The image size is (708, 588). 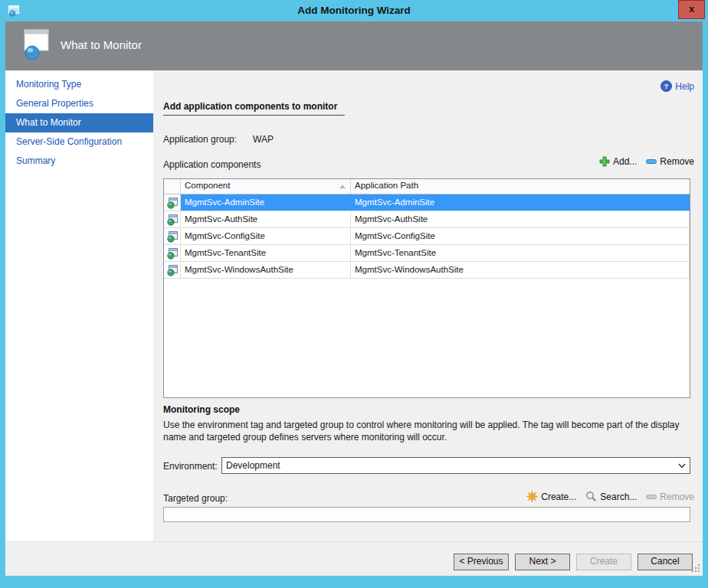 I want to click on component-cell: MgmtSvc-WindowsAuthSite, so click(x=266, y=270).